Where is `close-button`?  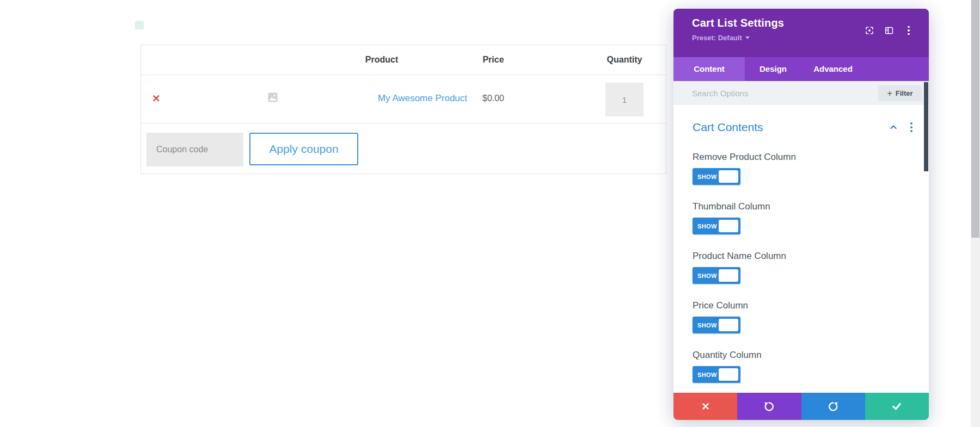 close-button is located at coordinates (706, 406).